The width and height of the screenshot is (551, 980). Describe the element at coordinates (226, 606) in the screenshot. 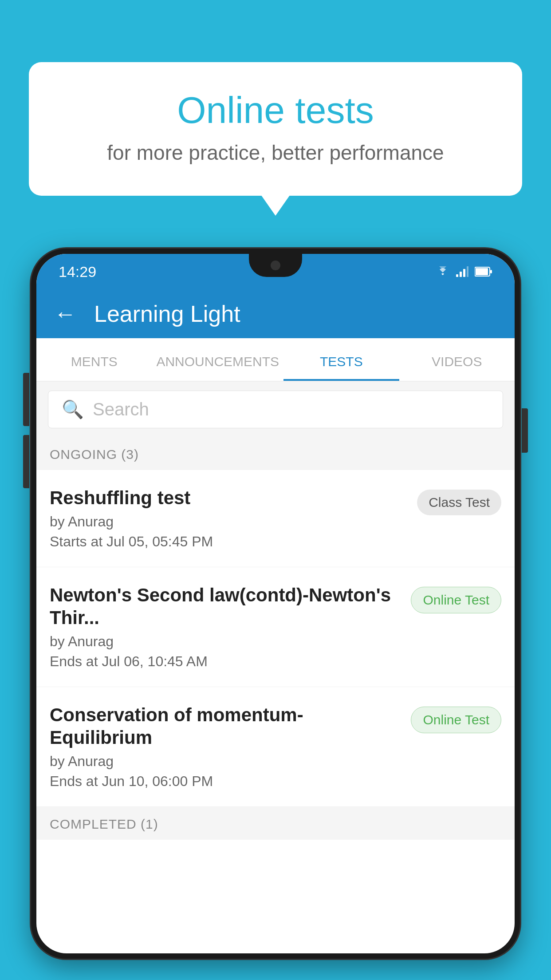

I see `test-name-2: Newton's Second law(contd)-Newton's Thir…` at that location.